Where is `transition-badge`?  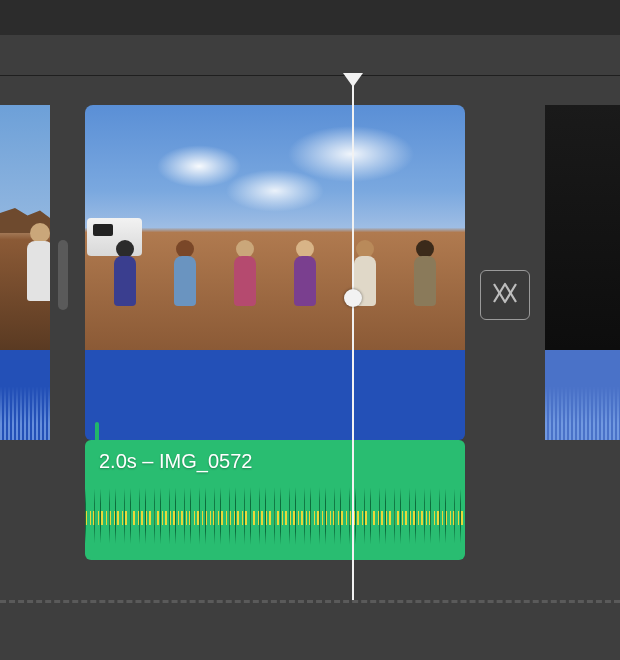 transition-badge is located at coordinates (505, 295).